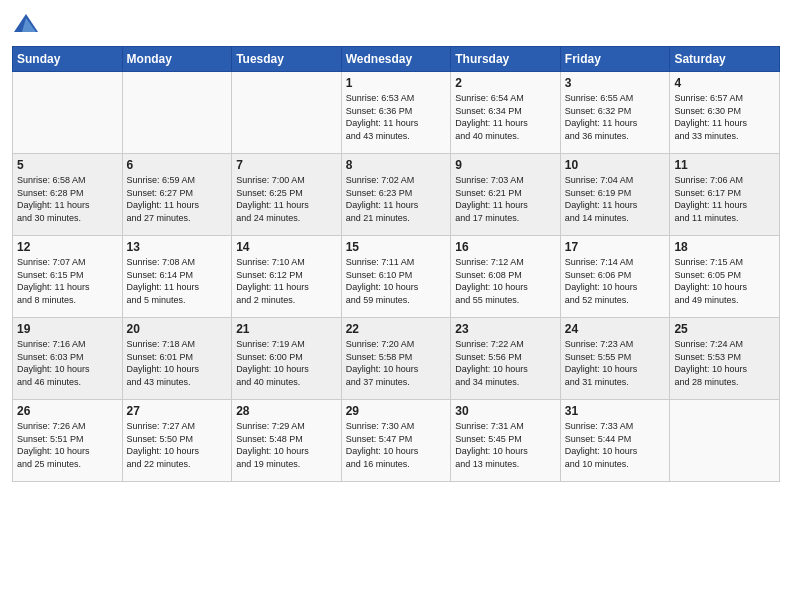 This screenshot has height=612, width=792. I want to click on day-info: Sunrise: 7:12 AM Sunset: 6:08 PM Dayligh…, so click(506, 281).